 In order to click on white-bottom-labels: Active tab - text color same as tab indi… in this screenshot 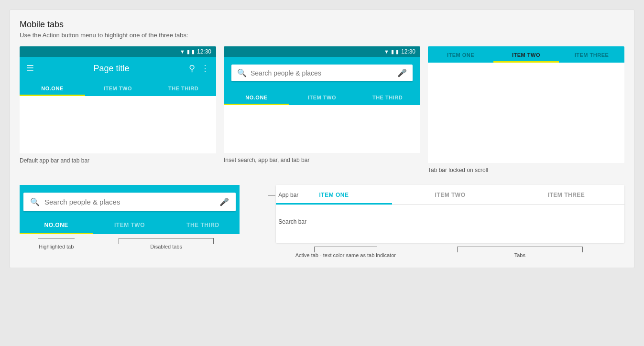, I will do `click(450, 252)`.